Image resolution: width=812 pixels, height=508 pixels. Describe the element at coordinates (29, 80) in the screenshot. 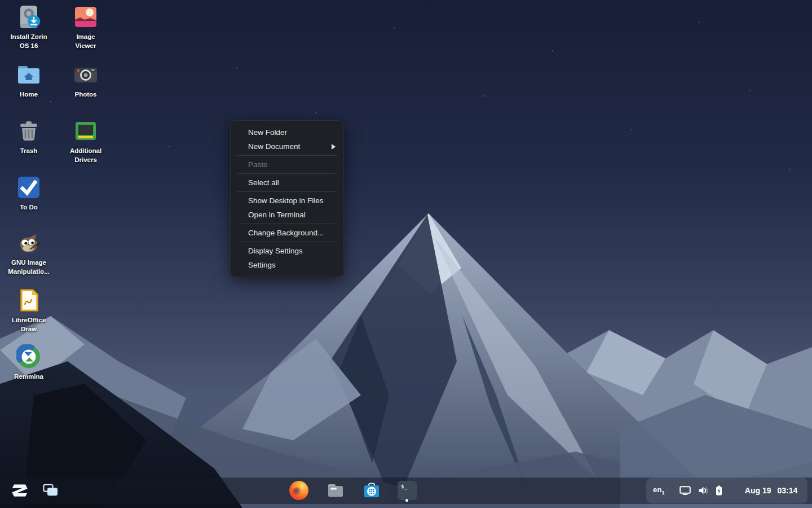

I see `desktop-icon-home: Home` at that location.